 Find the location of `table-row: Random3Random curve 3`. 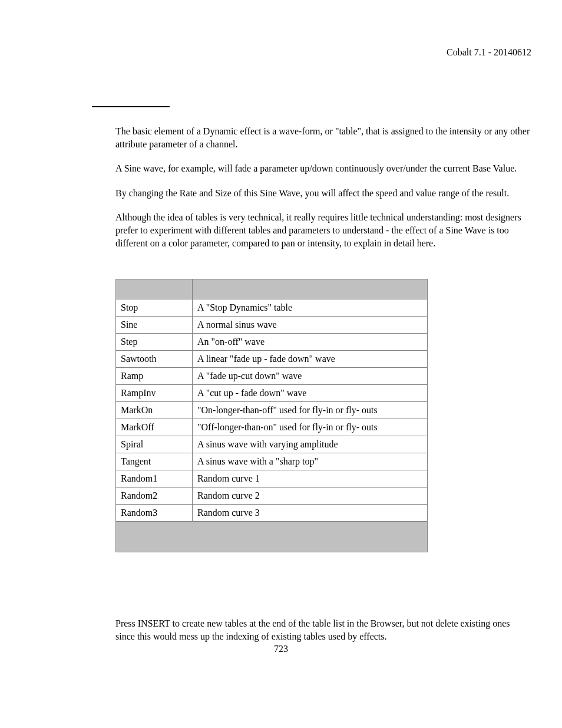

table-row: Random3Random curve 3 is located at coordinates (272, 513).